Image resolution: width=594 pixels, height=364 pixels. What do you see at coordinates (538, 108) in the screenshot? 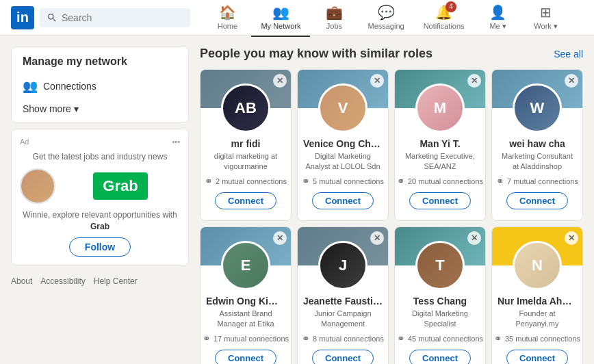
I see `avatar-initials: W` at bounding box center [538, 108].